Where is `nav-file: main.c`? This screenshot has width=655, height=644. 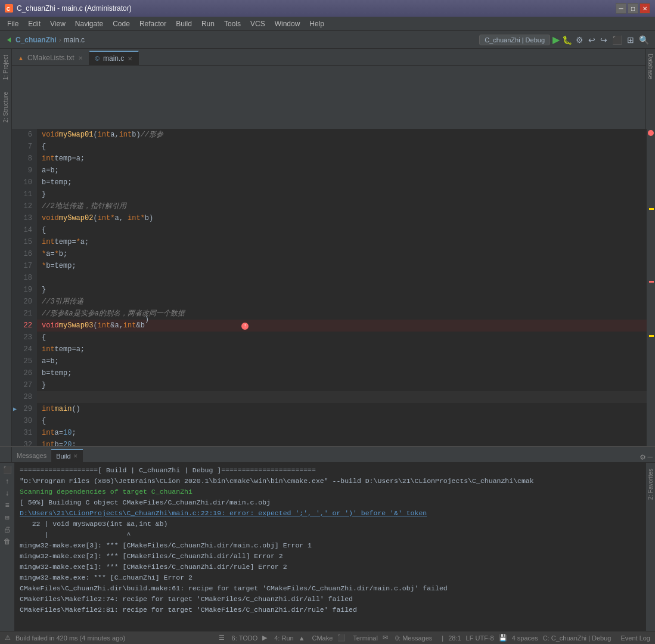
nav-file: main.c is located at coordinates (74, 40).